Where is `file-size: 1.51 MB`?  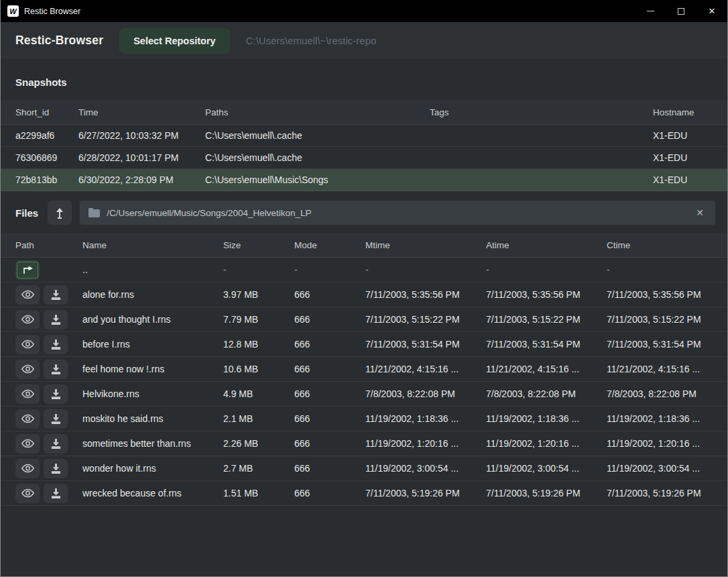 file-size: 1.51 MB is located at coordinates (259, 493).